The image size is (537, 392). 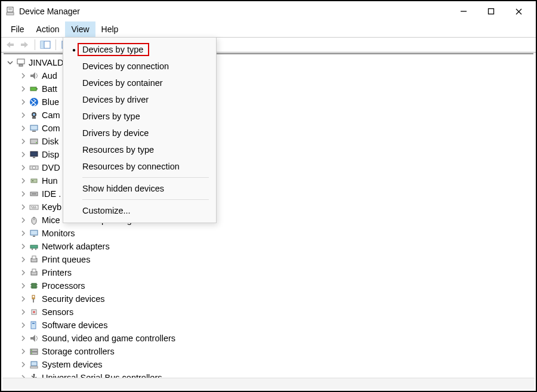 What do you see at coordinates (140, 100) in the screenshot?
I see `menu-devices-by-driver: Devices by driver` at bounding box center [140, 100].